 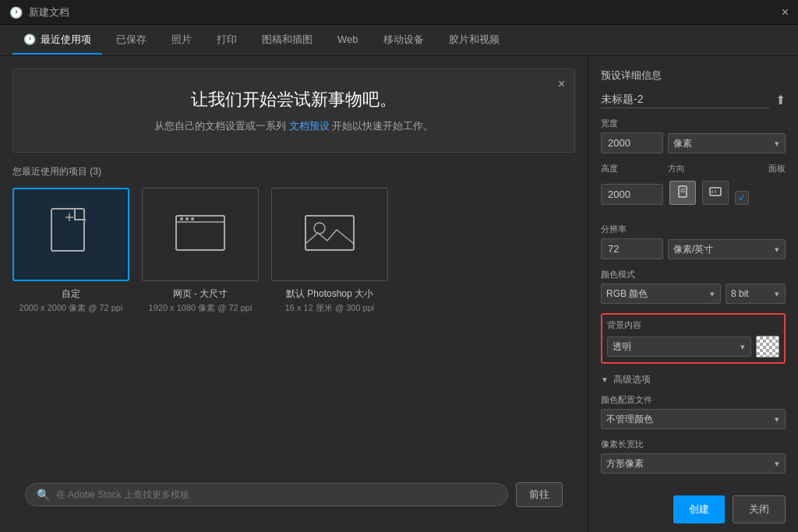 I want to click on clock-tab-icon: 🕐, so click(x=30, y=39).